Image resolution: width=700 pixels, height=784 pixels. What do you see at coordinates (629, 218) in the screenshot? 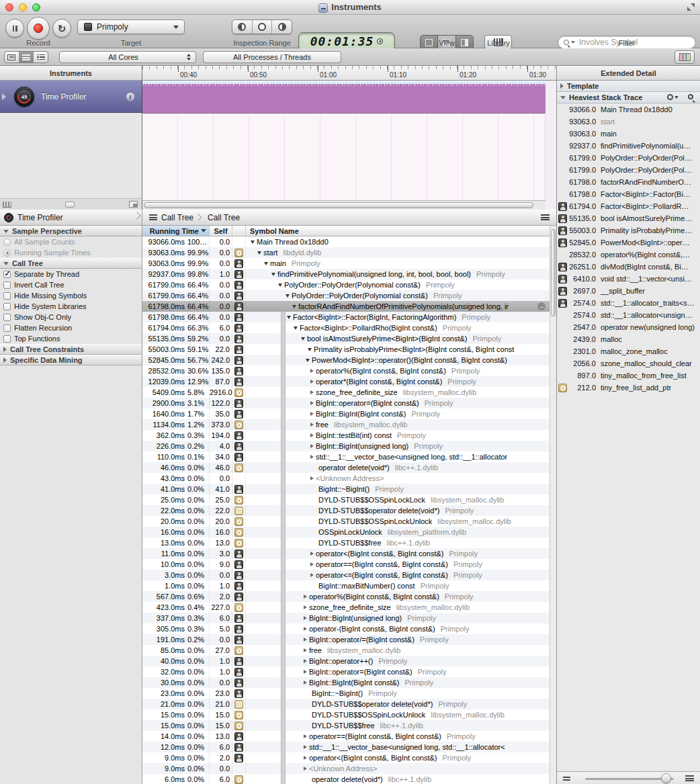
I see `stack-trace-row: 55135.0bool isAlmostSurelyPrime…` at bounding box center [629, 218].